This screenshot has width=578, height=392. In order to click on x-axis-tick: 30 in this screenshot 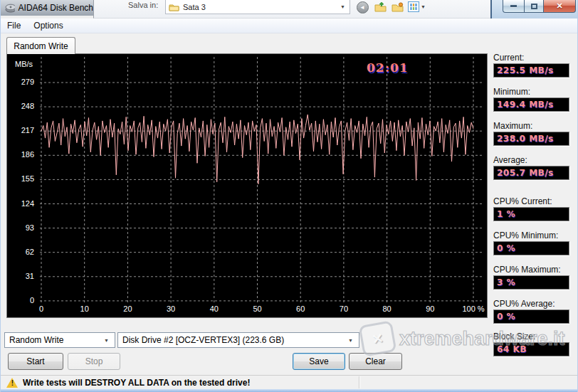, I will do `click(171, 309)`.